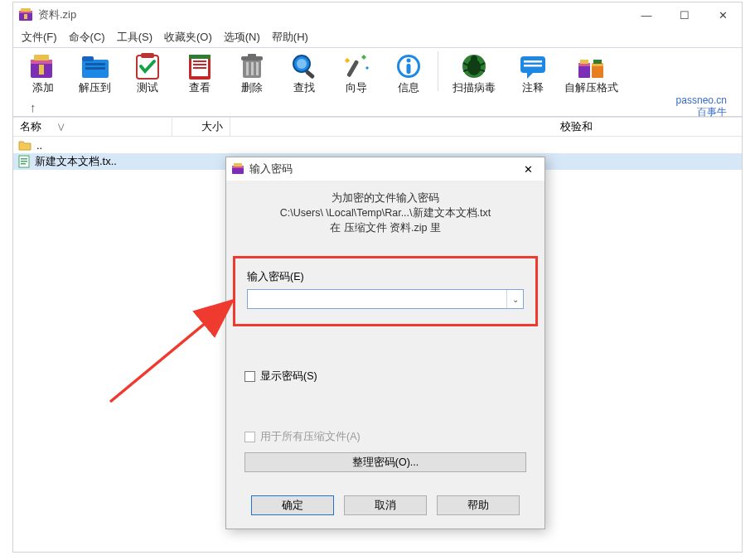 This screenshot has height=560, width=755. Describe the element at coordinates (110, 146) in the screenshot. I see `list-item-name: ..` at that location.